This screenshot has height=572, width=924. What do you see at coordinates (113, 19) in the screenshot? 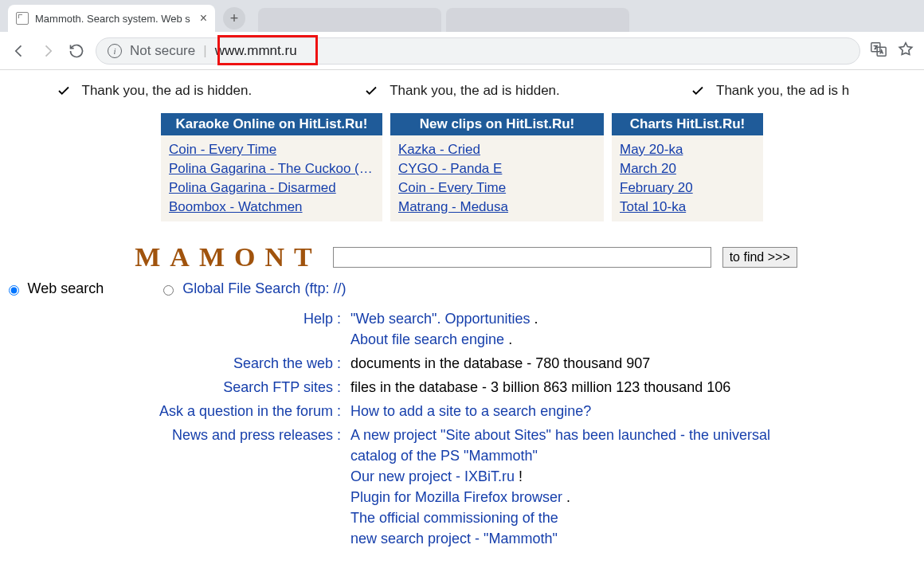
I see `tab-title: Mammoth. Search system. Web s` at bounding box center [113, 19].